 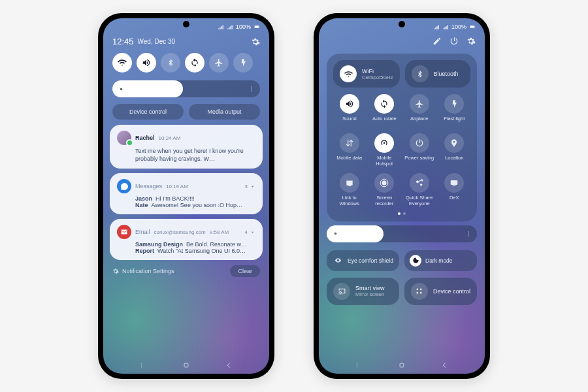 What do you see at coordinates (171, 63) in the screenshot?
I see `qs-bluetooth-toggle` at bounding box center [171, 63].